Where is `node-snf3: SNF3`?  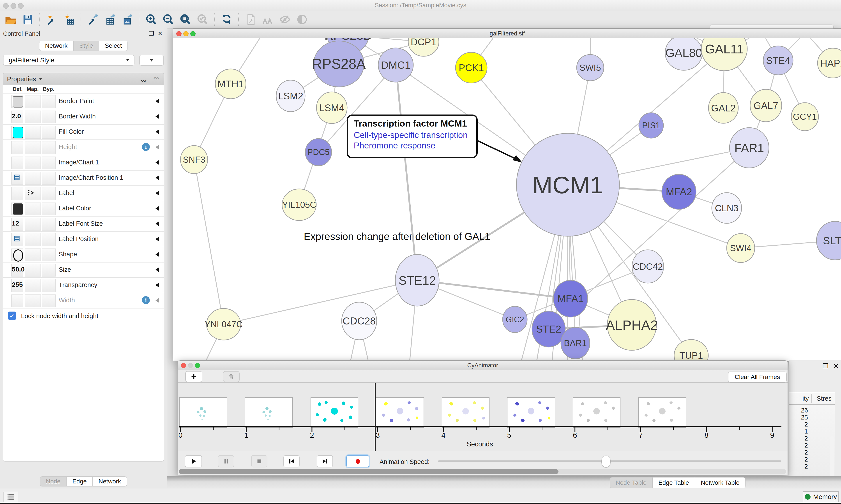
node-snf3: SNF3 is located at coordinates (194, 160).